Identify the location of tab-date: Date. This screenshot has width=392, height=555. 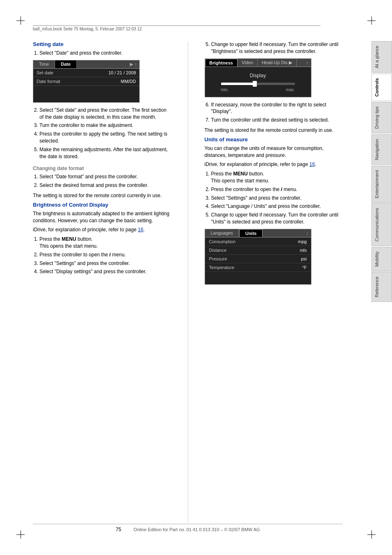
(66, 64).